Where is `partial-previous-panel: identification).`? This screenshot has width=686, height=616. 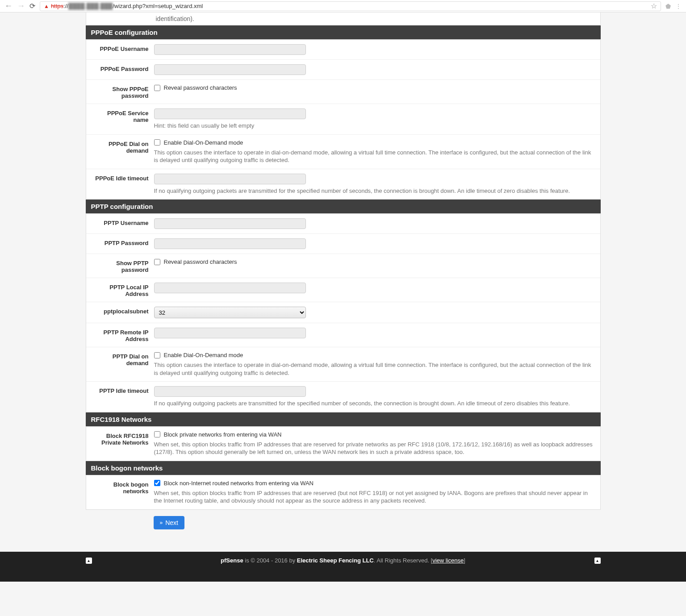 partial-previous-panel: identification). is located at coordinates (343, 19).